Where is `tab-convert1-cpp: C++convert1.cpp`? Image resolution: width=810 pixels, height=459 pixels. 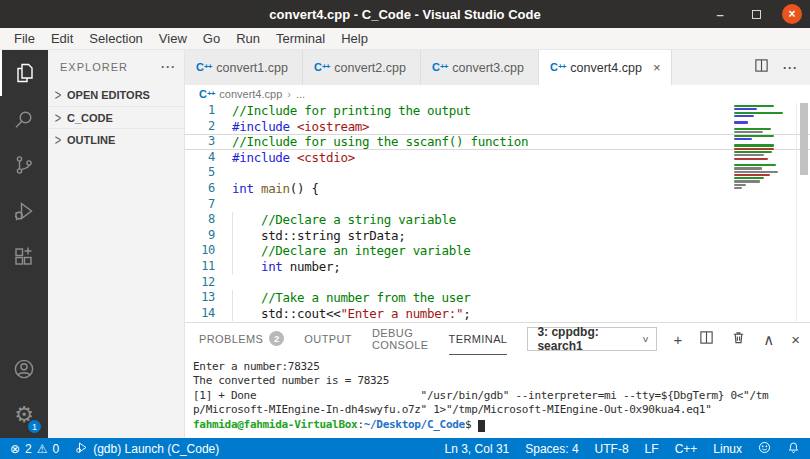 tab-convert1-cpp: C++convert1.cpp is located at coordinates (244, 68).